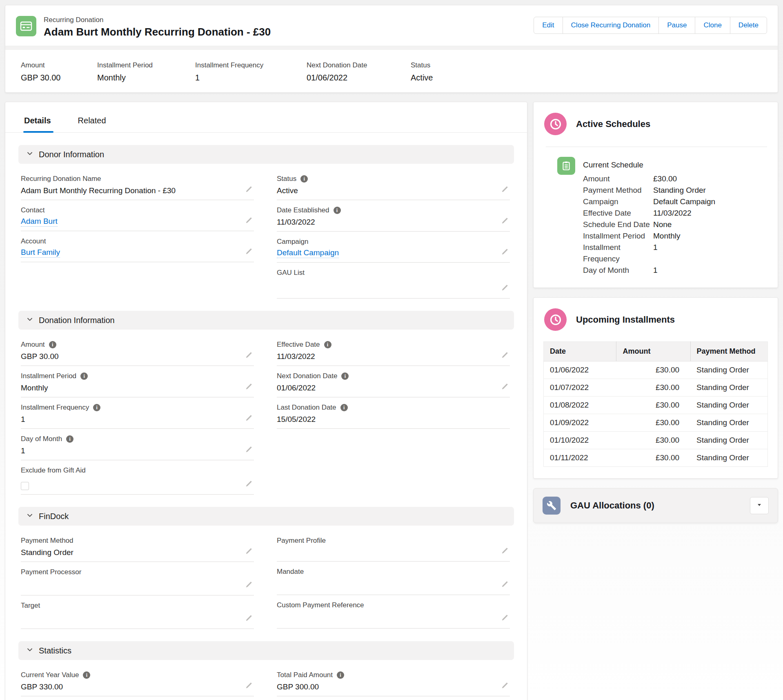  I want to click on table-row: 01/07/2022 £30.00 Standing Order, so click(656, 388).